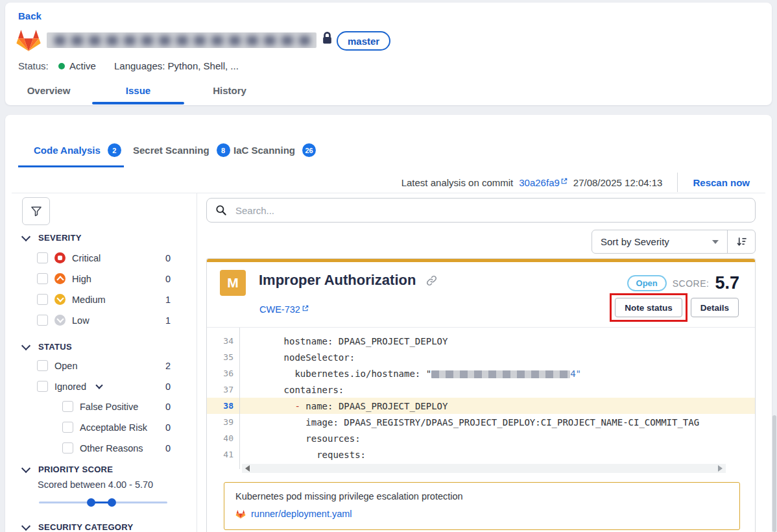 The width and height of the screenshot is (777, 532). I want to click on branch-badge: master, so click(363, 41).